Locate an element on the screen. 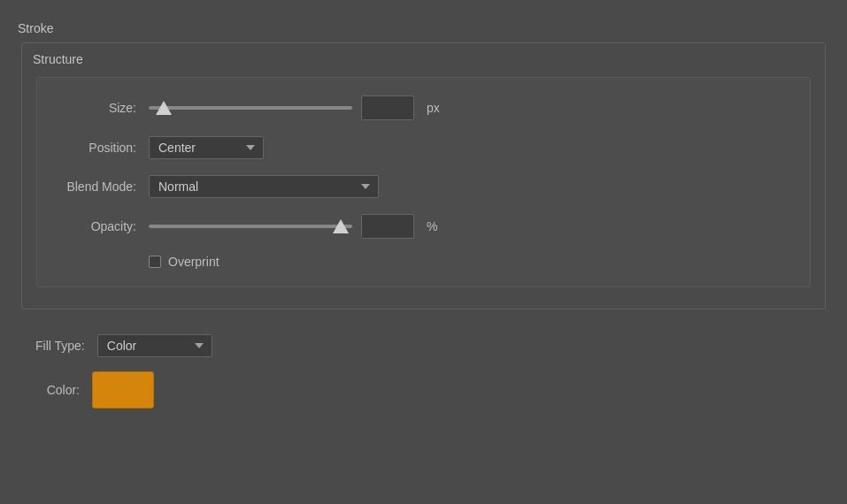  opacity-unit: % is located at coordinates (432, 226).